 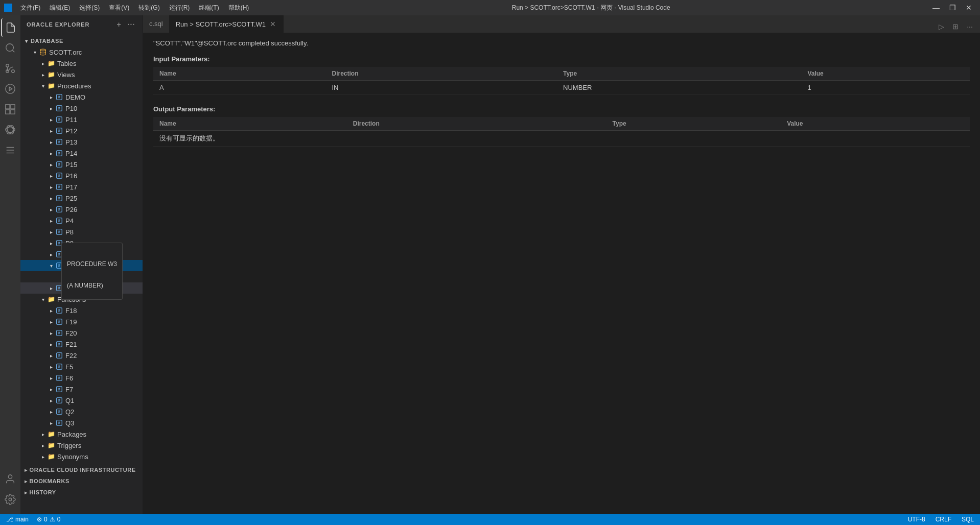 What do you see at coordinates (51, 232) in the screenshot?
I see `p8-chevron` at bounding box center [51, 232].